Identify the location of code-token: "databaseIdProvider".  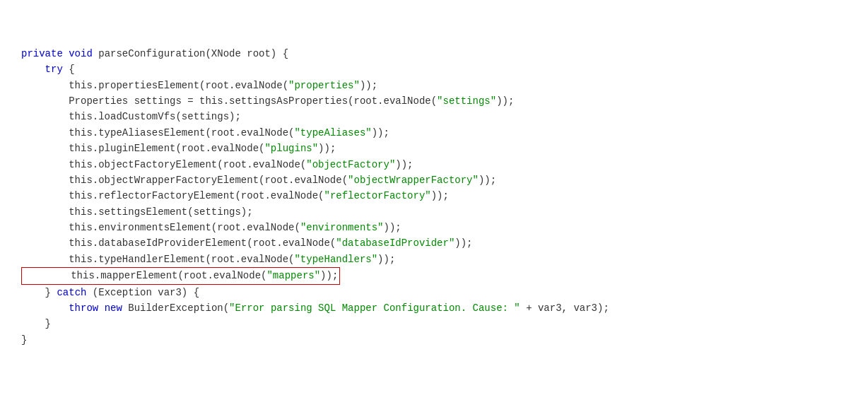
(395, 243).